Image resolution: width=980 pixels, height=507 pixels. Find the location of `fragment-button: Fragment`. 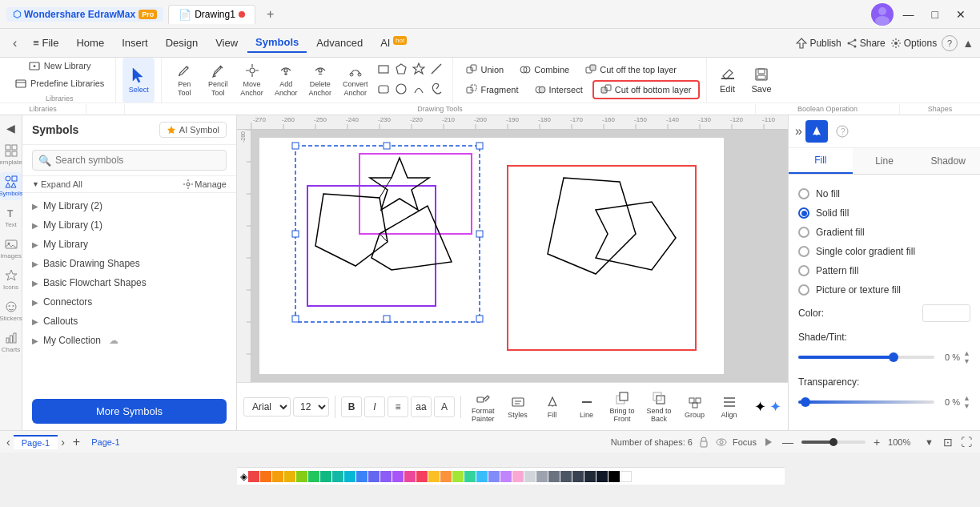

fragment-button: Fragment is located at coordinates (492, 90).